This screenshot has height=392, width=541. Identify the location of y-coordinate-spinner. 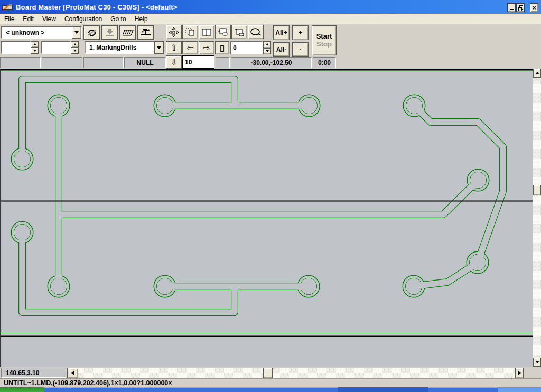
(75, 48).